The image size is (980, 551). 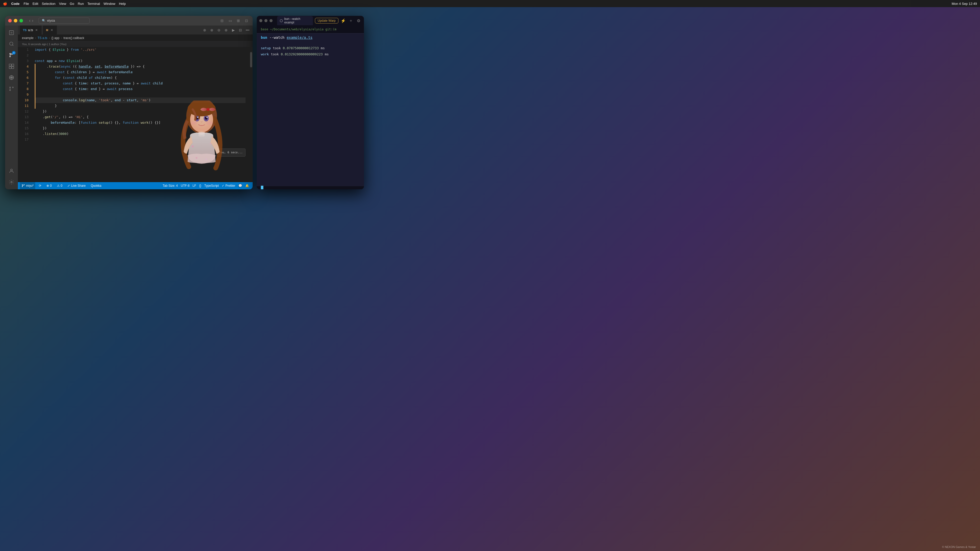 What do you see at coordinates (230, 21) in the screenshot?
I see `editor-layout-icon: ▭` at bounding box center [230, 21].